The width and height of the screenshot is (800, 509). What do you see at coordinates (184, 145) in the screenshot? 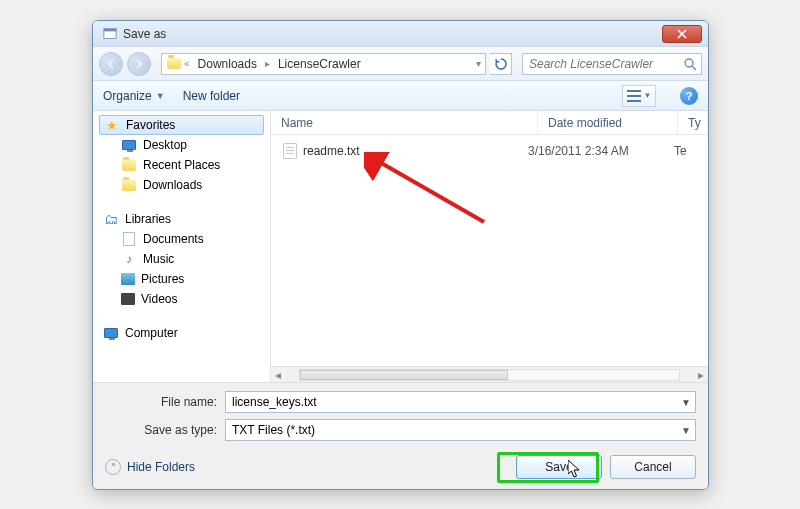
I see `sidebar-item-desktop: Desktop` at bounding box center [184, 145].